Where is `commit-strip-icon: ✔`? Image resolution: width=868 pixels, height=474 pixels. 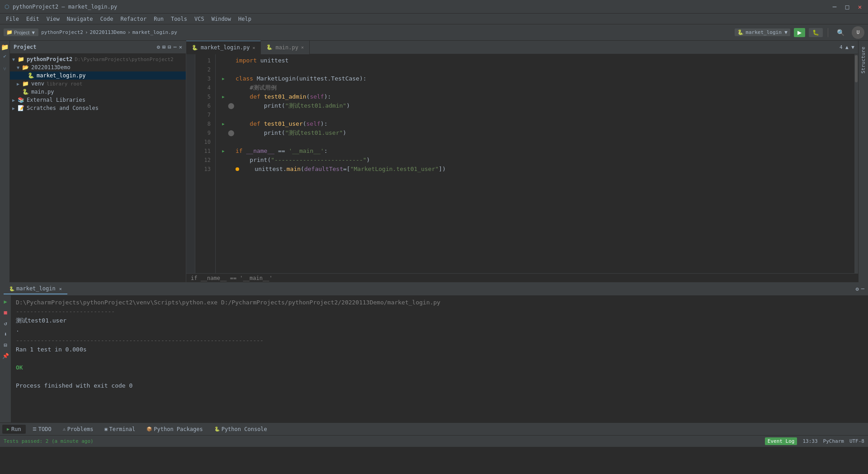 commit-strip-icon: ✔ is located at coordinates (5, 56).